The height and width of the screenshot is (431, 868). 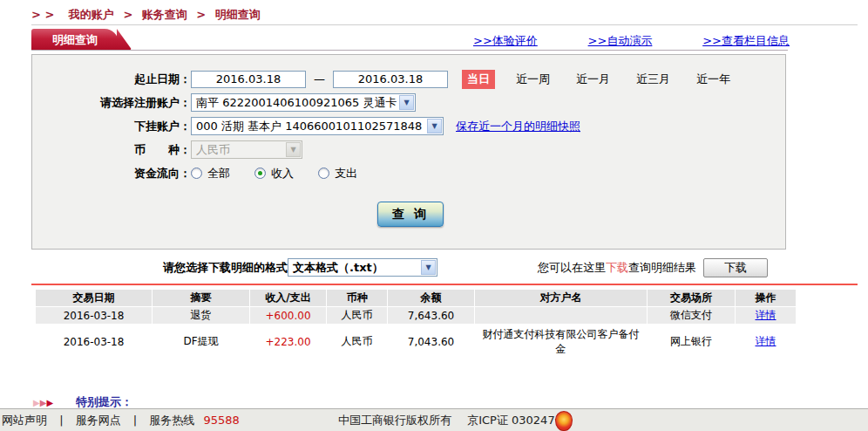 I want to click on currency-select: 人民币 ▼, so click(x=247, y=150).